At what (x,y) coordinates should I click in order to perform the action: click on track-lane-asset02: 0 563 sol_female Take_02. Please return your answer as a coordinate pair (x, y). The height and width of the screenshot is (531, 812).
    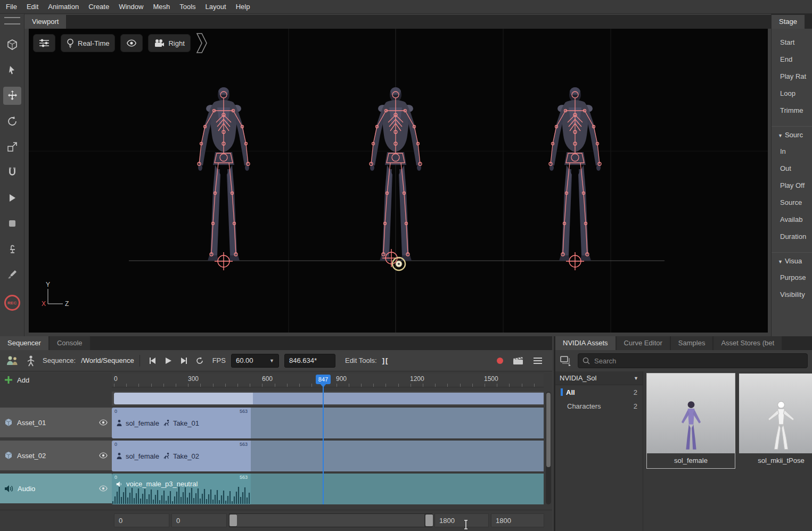
    Looking at the image, I should click on (328, 456).